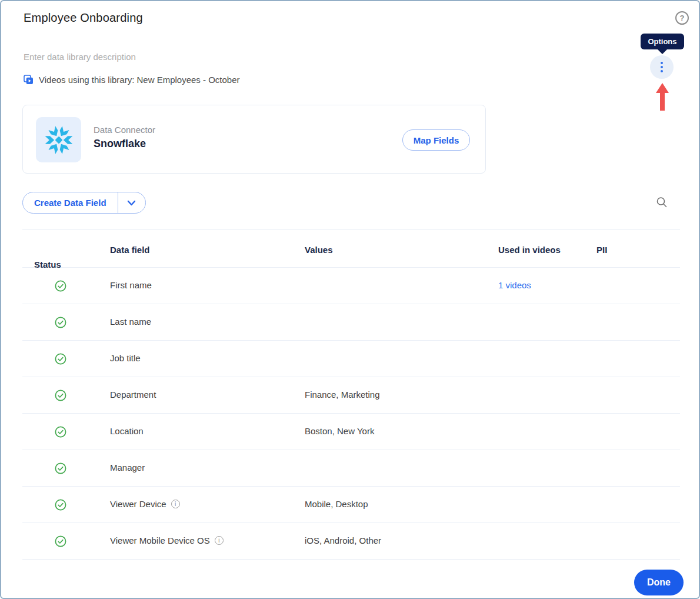 The height and width of the screenshot is (599, 700). What do you see at coordinates (132, 80) in the screenshot?
I see `videos-using-library: Videos using this library: New Employees…` at bounding box center [132, 80].